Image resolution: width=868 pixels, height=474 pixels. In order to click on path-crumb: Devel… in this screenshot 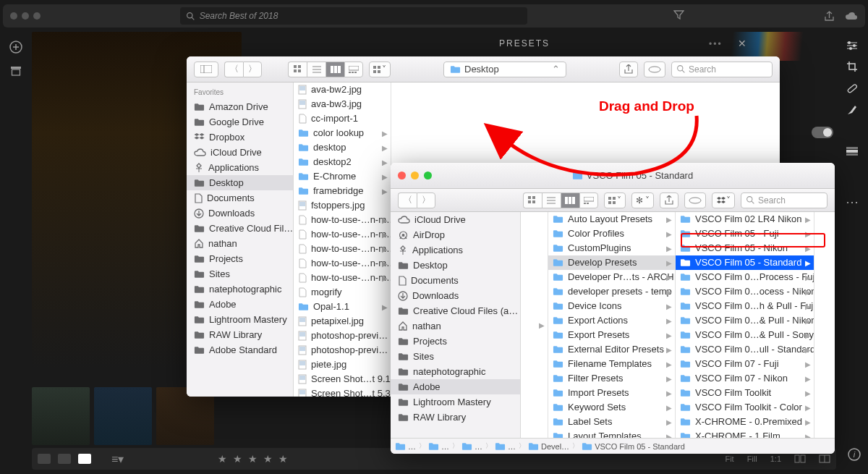, I will do `click(548, 447)`.